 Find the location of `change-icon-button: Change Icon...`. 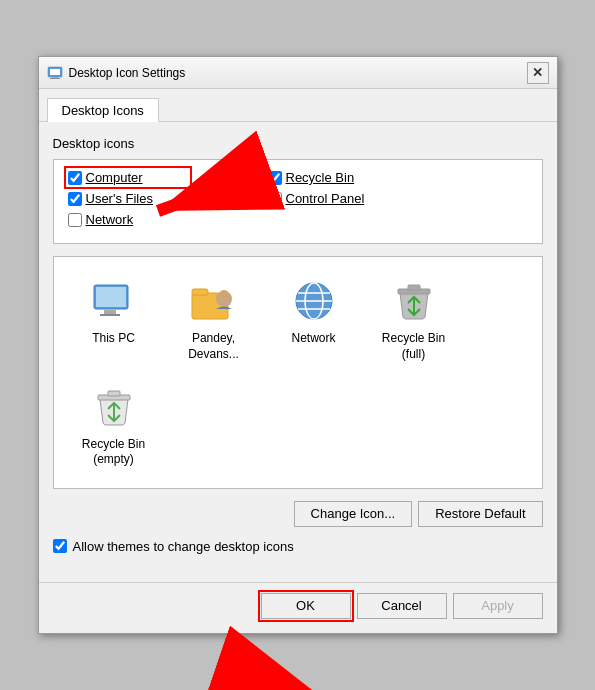

change-icon-button: Change Icon... is located at coordinates (354, 514).